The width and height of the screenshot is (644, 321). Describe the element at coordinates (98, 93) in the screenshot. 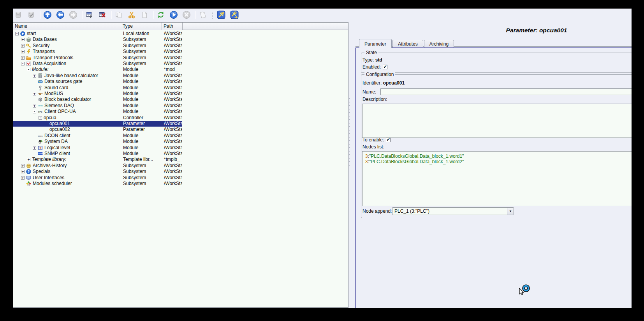

I see `tree-row-modbus: +ModBUSModule/WorkStation...` at that location.